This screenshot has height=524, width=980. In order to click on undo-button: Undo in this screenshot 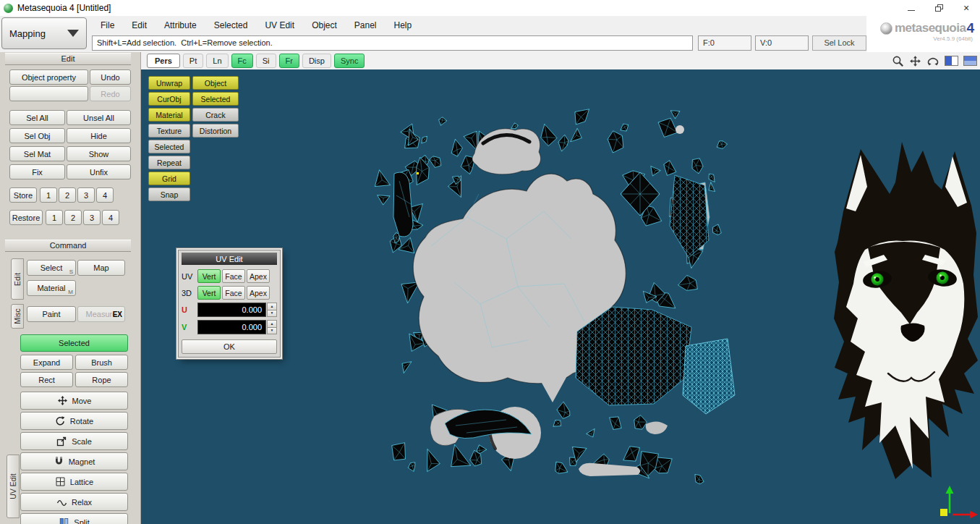, I will do `click(110, 77)`.